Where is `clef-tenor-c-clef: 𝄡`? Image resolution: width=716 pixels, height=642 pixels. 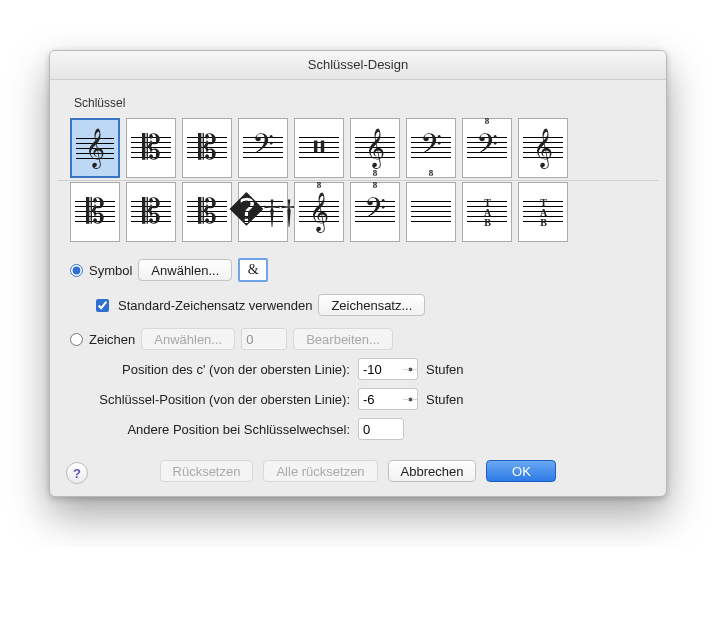
clef-tenor-c-clef: 𝄡 is located at coordinates (207, 148).